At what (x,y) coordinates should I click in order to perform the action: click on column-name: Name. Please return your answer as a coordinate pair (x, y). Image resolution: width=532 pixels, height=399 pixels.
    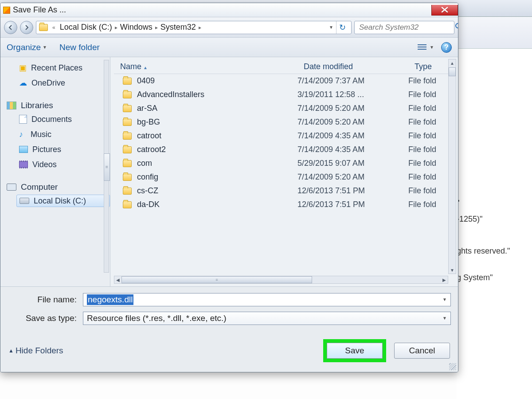
    Looking at the image, I should click on (131, 66).